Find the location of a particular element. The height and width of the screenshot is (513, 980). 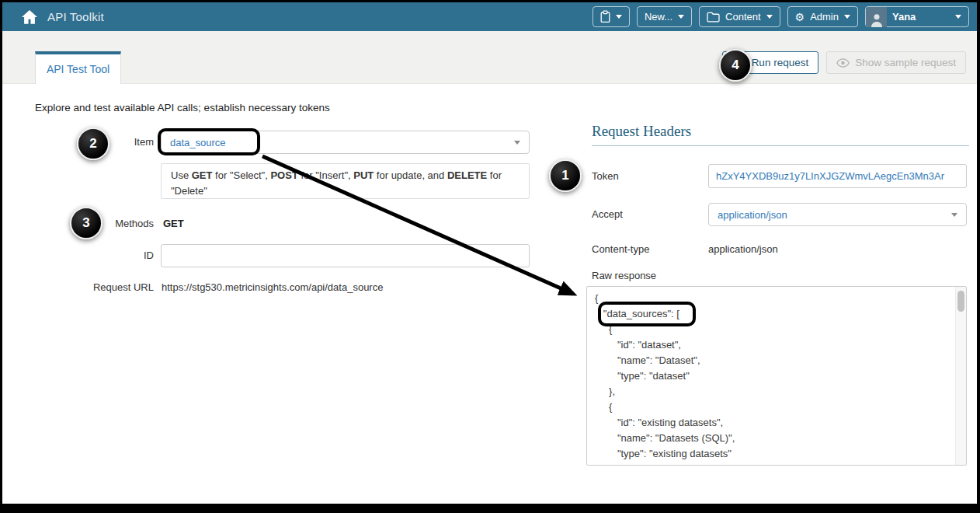

tab-api-test-tool: API Test Tool is located at coordinates (78, 68).